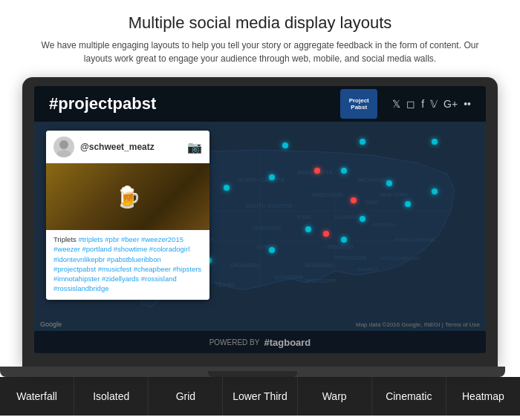  What do you see at coordinates (111, 396) in the screenshot?
I see `tab-isolated: Isolated` at bounding box center [111, 396].